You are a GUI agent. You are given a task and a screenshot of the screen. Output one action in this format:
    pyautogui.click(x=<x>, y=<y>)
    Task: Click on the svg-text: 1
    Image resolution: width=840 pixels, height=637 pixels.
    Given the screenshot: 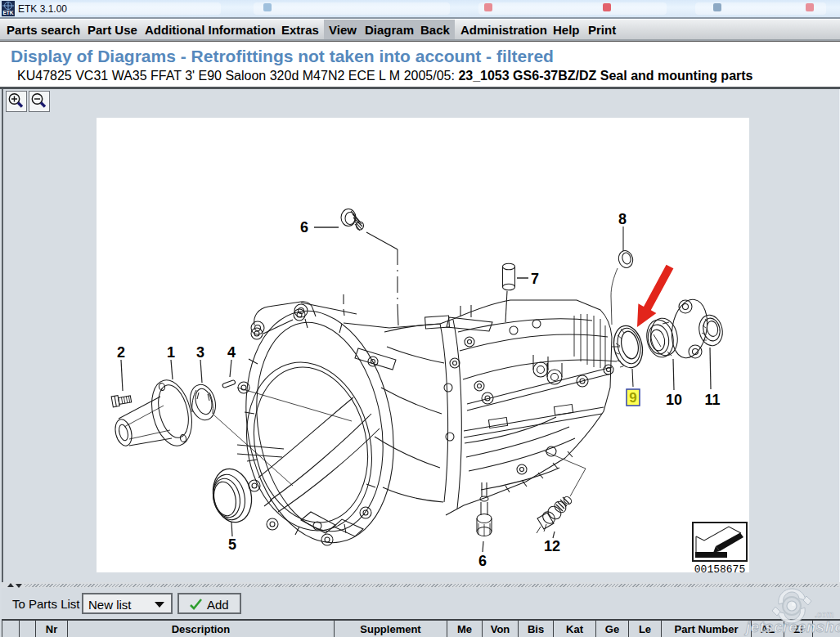 What is the action you would take?
    pyautogui.click(x=171, y=352)
    